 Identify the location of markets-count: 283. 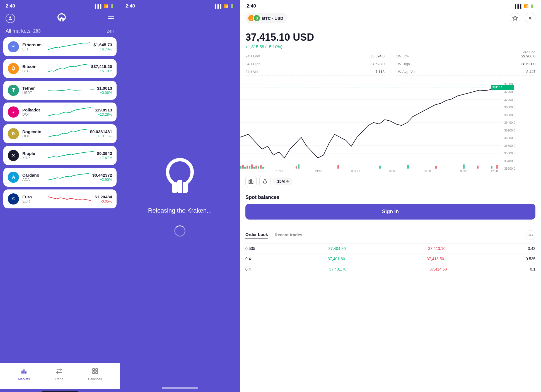
(37, 31).